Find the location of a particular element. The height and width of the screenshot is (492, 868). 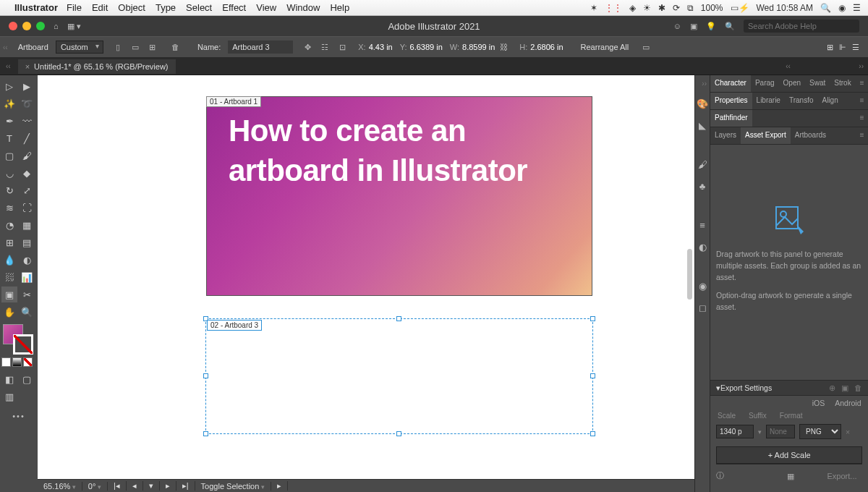

menu-effect: Effect is located at coordinates (234, 7).